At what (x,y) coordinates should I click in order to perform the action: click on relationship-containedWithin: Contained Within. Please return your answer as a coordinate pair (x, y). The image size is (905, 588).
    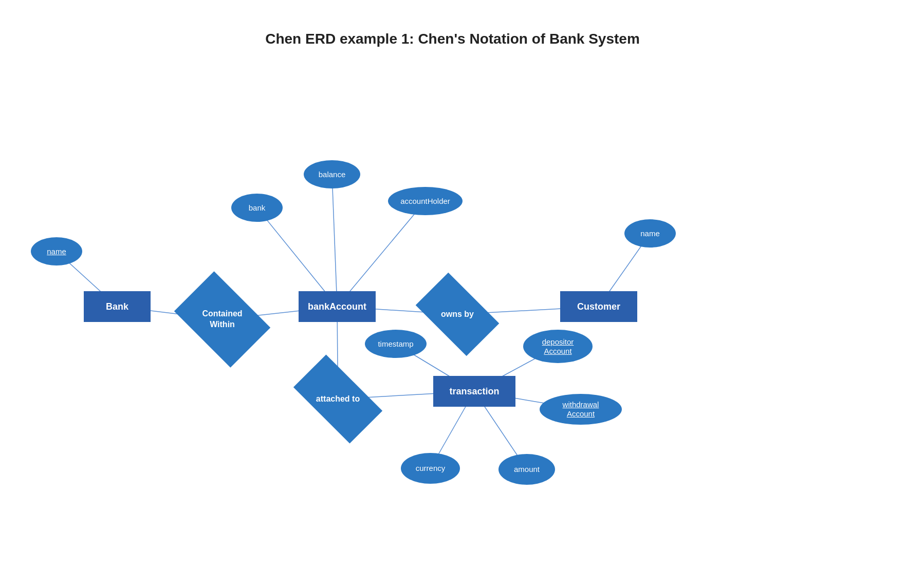
    Looking at the image, I should click on (222, 319).